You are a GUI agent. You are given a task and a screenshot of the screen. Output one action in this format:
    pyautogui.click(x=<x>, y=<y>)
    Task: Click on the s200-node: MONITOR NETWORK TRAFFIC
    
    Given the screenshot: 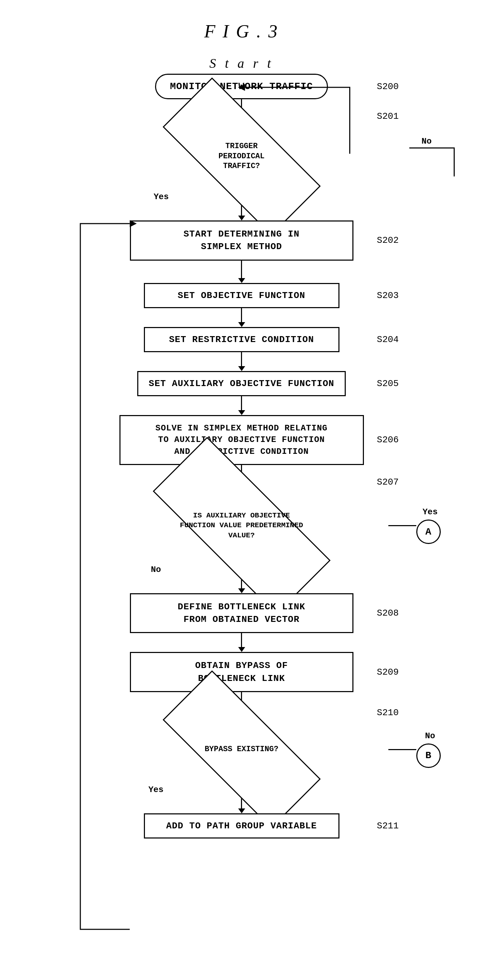 What is the action you would take?
    pyautogui.click(x=242, y=87)
    